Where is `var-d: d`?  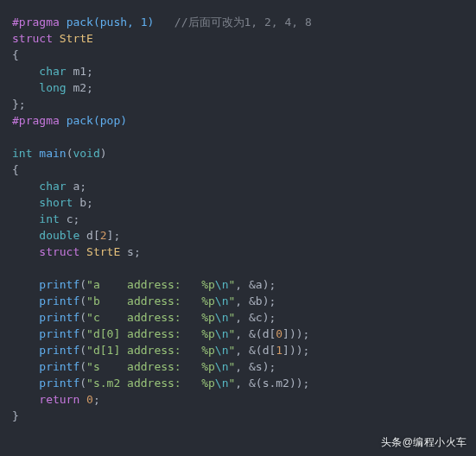
var-d: d is located at coordinates (90, 235).